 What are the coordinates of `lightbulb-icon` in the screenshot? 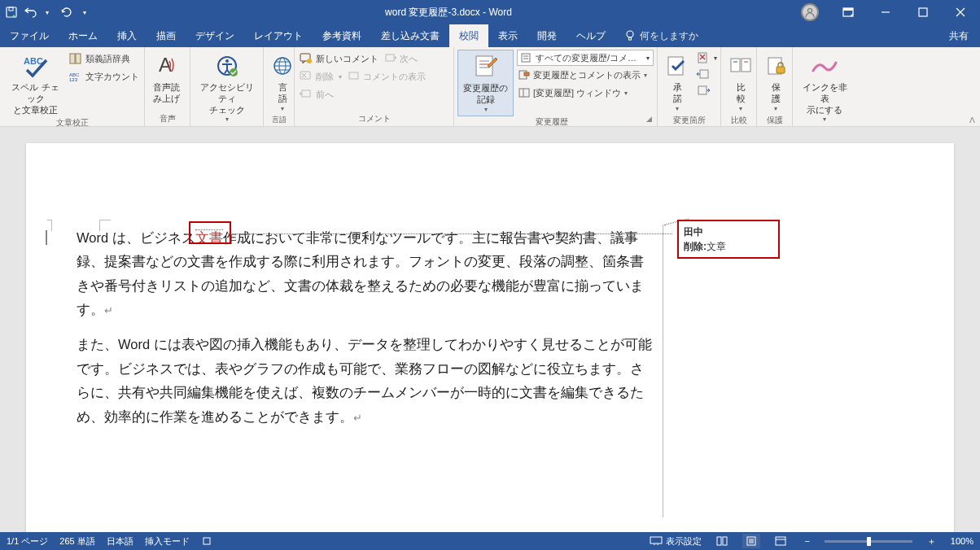 It's located at (630, 36).